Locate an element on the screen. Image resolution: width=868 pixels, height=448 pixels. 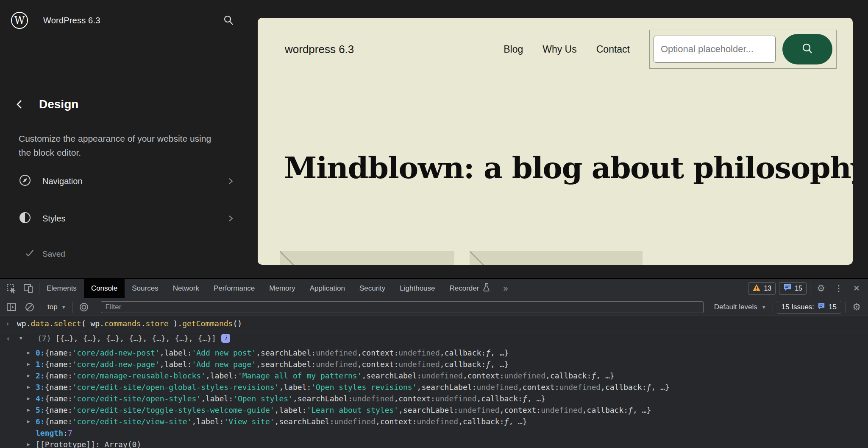
array-item-row: ▶3: {name: 'core/edit-site/open-global-s… is located at coordinates (434, 387).